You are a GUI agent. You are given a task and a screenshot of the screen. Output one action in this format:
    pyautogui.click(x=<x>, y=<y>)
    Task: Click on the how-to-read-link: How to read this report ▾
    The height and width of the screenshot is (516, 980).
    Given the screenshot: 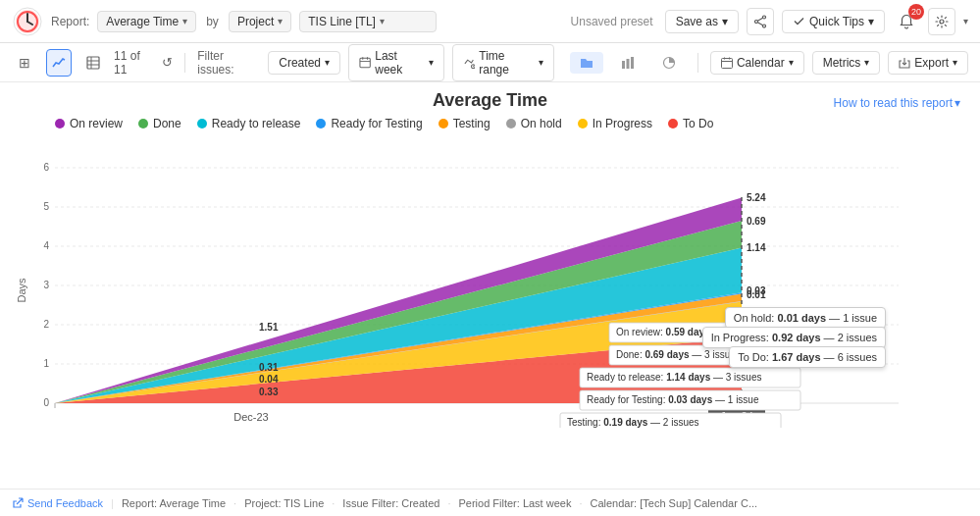 What is the action you would take?
    pyautogui.click(x=897, y=103)
    